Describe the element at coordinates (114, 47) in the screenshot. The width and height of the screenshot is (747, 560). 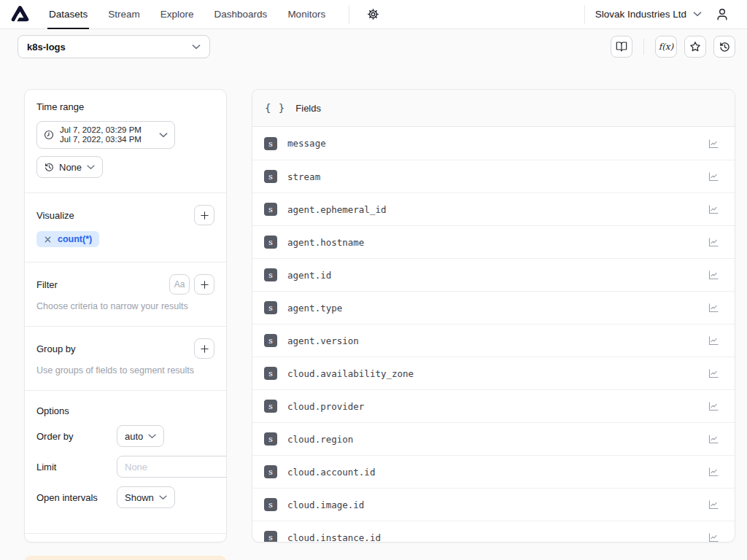
I see `dataset-selector: k8s-logs` at that location.